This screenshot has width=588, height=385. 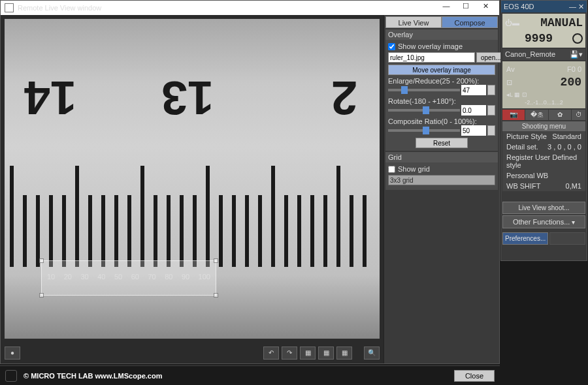 I want to click on app-icon, so click(x=9, y=8).